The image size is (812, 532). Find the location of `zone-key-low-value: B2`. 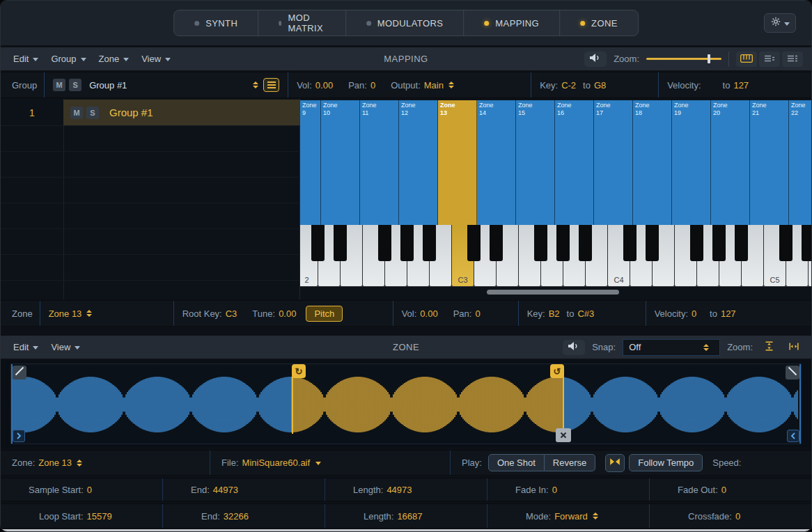

zone-key-low-value: B2 is located at coordinates (554, 313).